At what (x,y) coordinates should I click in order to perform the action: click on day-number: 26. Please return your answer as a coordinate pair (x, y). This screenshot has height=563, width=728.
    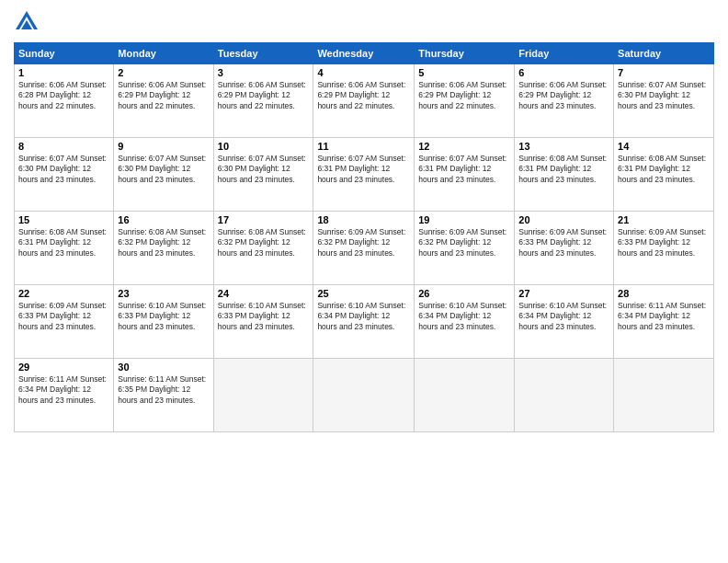
    Looking at the image, I should click on (464, 293).